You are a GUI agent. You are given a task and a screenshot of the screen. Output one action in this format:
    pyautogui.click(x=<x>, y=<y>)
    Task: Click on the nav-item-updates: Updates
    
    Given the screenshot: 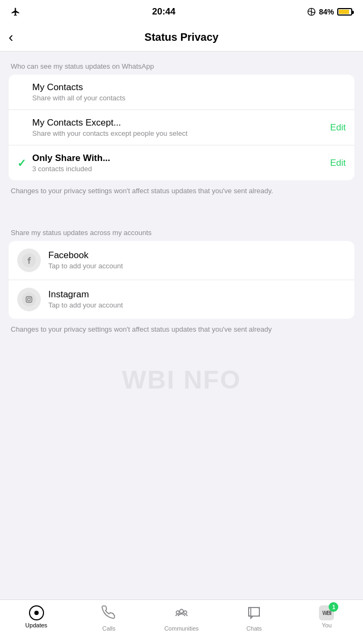 What is the action you would take?
    pyautogui.click(x=37, y=617)
    